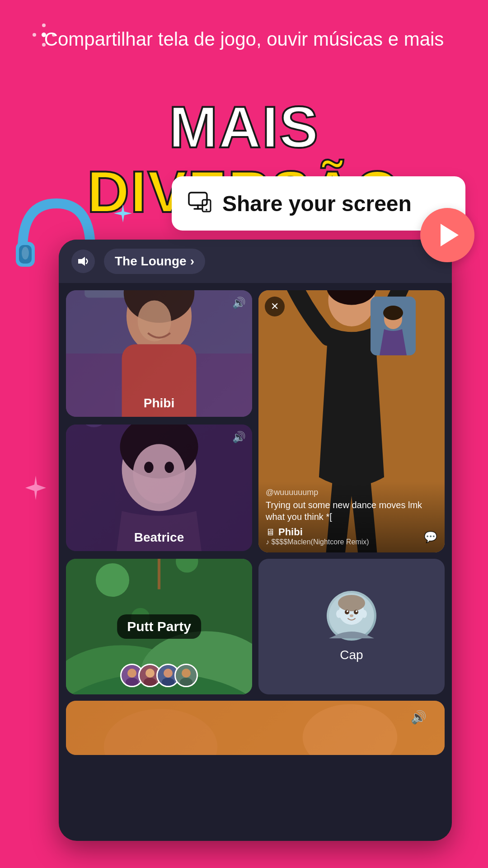 Image resolution: width=488 pixels, height=868 pixels. Describe the element at coordinates (200, 203) in the screenshot. I see `screen-share-icon` at that location.